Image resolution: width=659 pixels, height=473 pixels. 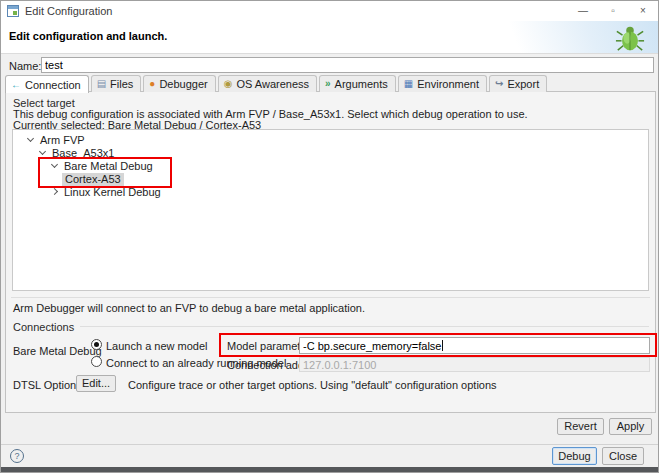 What do you see at coordinates (330, 166) in the screenshot?
I see `tree-item-bare-metal-debug: Bare Metal Debug` at bounding box center [330, 166].